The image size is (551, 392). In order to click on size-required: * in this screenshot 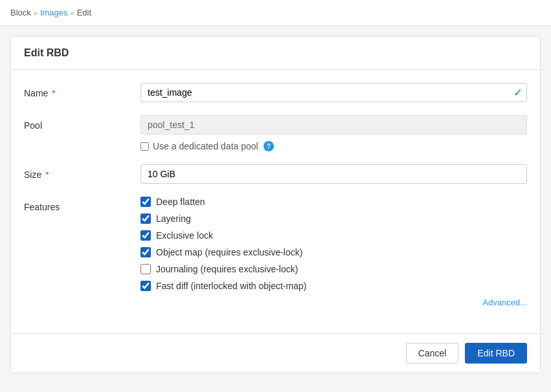, I will do `click(47, 175)`.